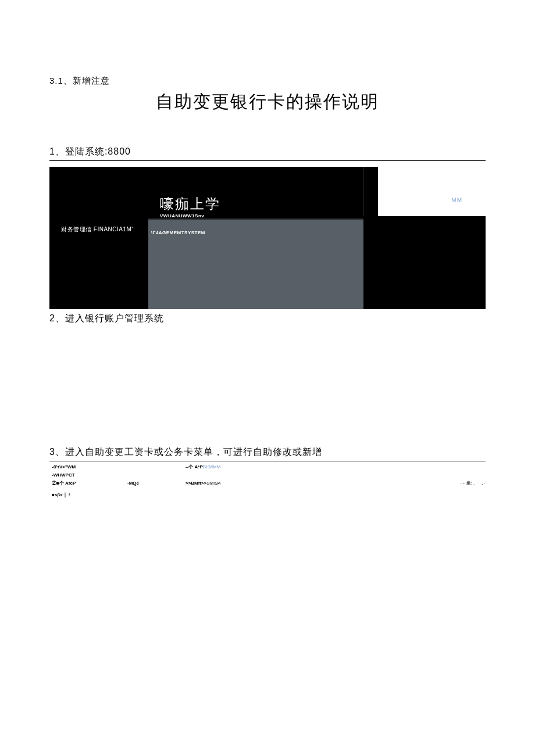  Describe the element at coordinates (268, 495) in the screenshot. I see `footer-row-4: ■sβx｜ !` at that location.